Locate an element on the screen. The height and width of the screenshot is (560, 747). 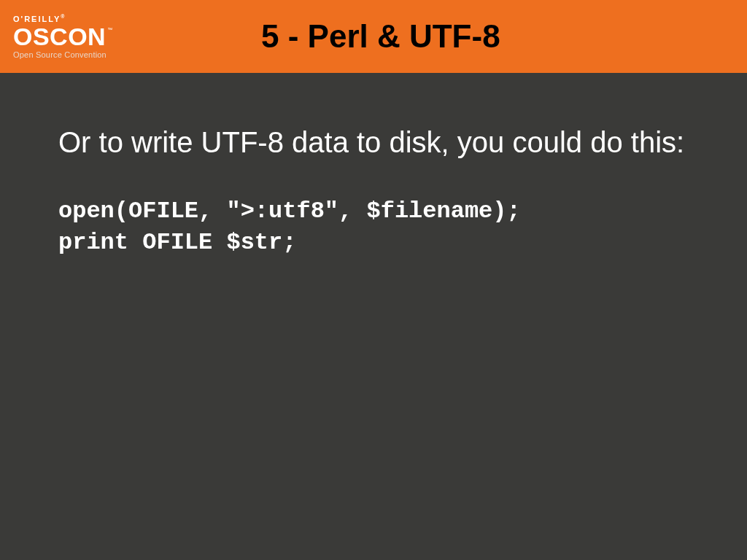
registered-icon: ® is located at coordinates (63, 16).